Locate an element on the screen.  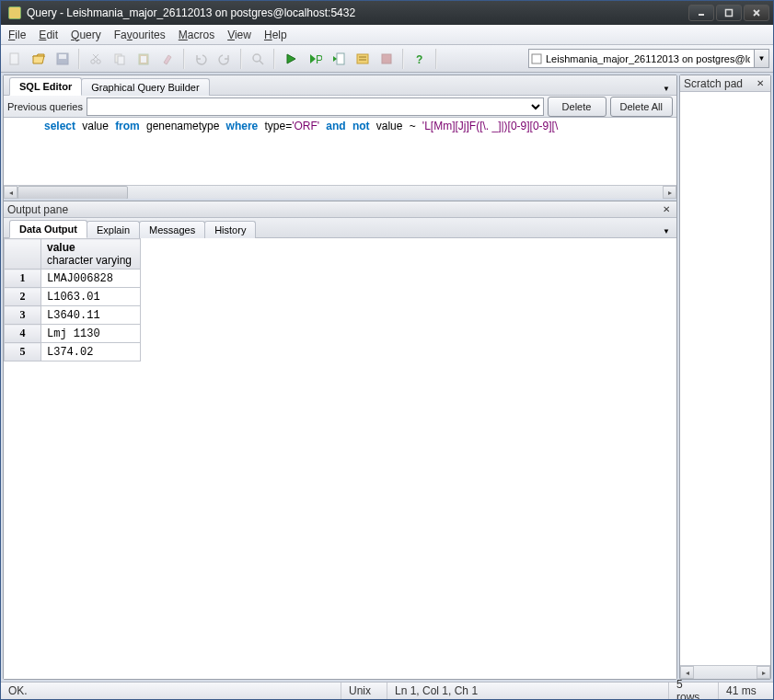
table-row: 2L1063.01 is located at coordinates (73, 297).